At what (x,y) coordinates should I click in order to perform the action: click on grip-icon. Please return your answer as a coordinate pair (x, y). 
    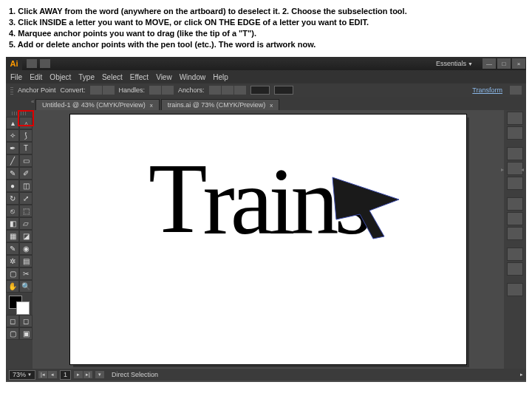
    Looking at the image, I should click on (12, 90).